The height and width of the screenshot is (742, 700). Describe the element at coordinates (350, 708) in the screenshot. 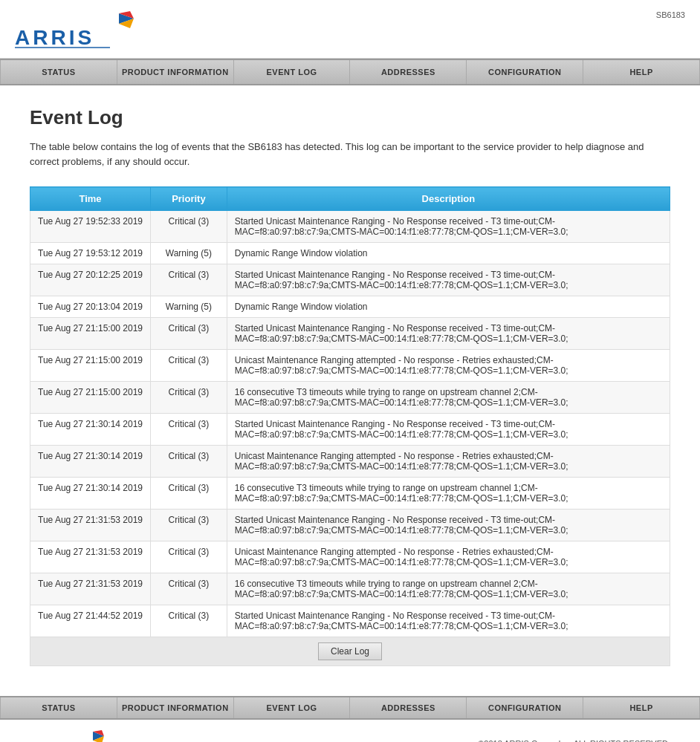

I see `footer-nav: STATUS PRODUCT INFORMATION EVENT LOG ADD…` at that location.